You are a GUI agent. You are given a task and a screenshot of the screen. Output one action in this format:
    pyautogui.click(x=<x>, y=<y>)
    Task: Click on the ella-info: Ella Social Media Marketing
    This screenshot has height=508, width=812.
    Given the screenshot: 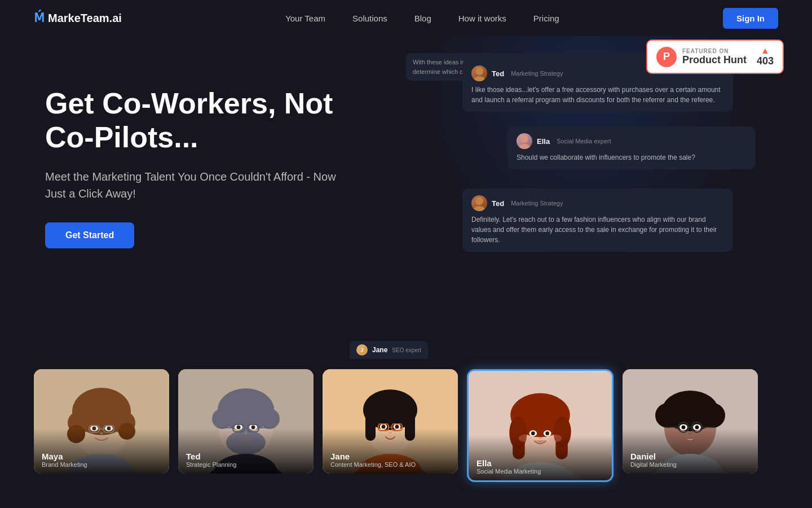 What is the action you would take?
    pyautogui.click(x=509, y=466)
    